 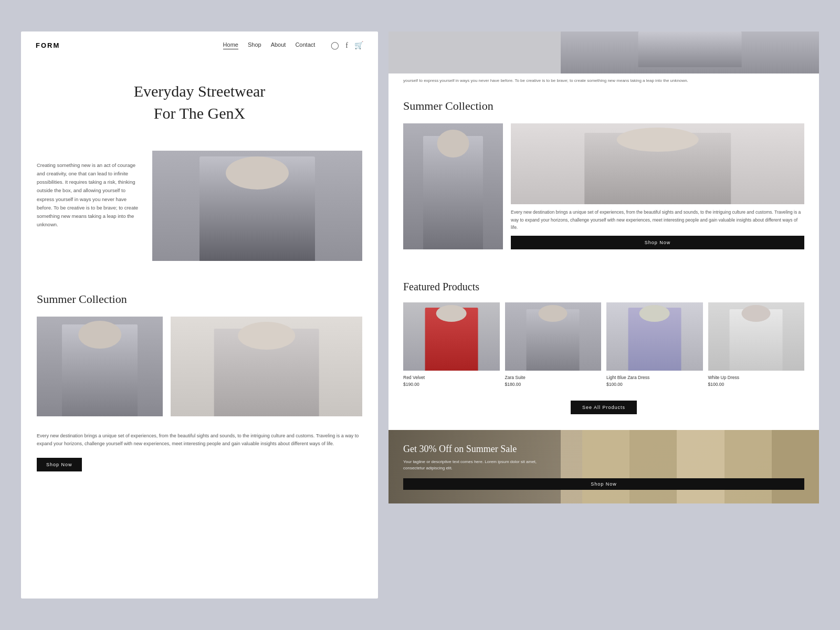 I want to click on brand-logo: FORM, so click(x=48, y=45).